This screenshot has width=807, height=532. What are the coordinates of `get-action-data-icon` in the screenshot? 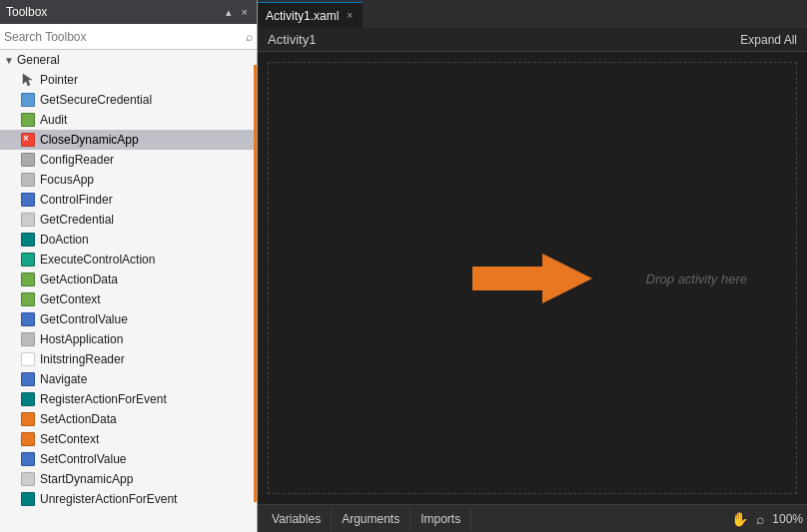 It's located at (28, 279).